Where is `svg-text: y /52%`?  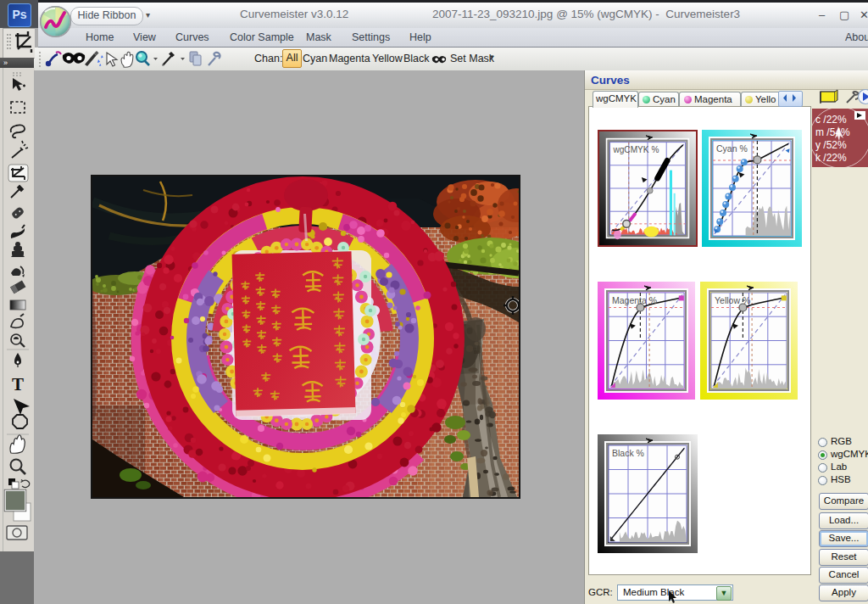
svg-text: y /52% is located at coordinates (831, 145).